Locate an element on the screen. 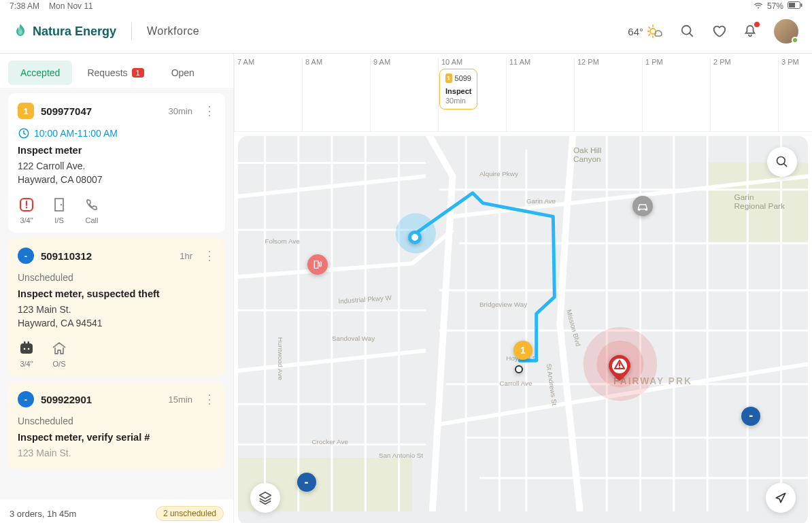 This screenshot has width=812, height=523. home-icon is located at coordinates (59, 348).